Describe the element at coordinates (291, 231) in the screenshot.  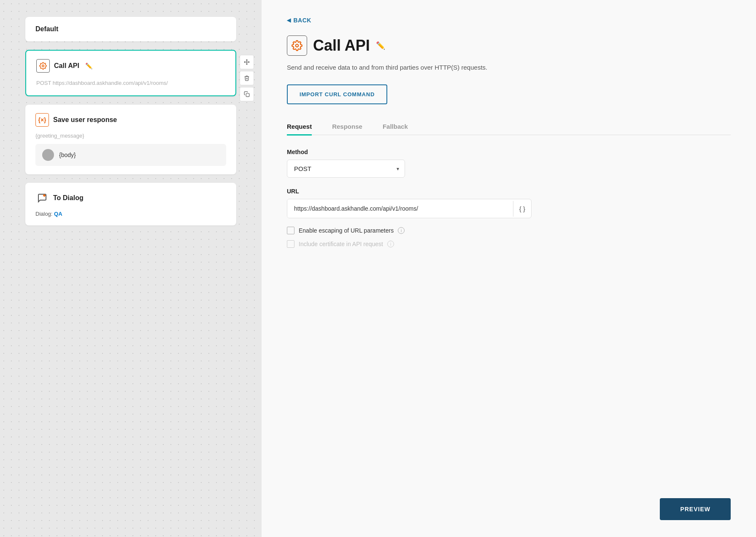
I see `escape-checkbox` at that location.